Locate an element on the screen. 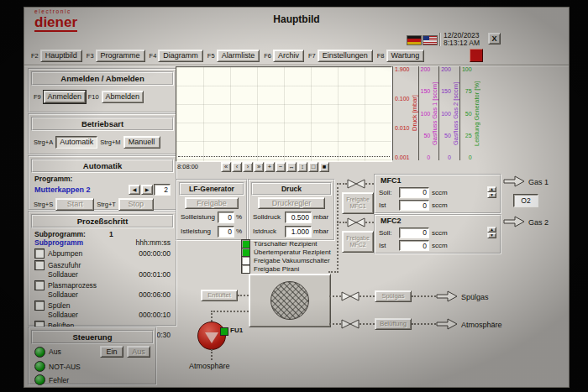 The height and width of the screenshot is (392, 588). fkey-label: F3 is located at coordinates (91, 55).